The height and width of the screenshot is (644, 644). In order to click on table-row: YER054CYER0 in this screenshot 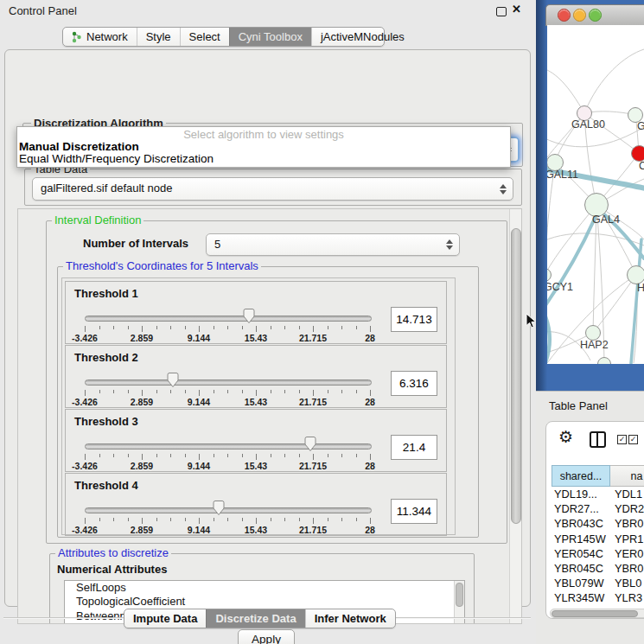, I will do `click(598, 555)`.